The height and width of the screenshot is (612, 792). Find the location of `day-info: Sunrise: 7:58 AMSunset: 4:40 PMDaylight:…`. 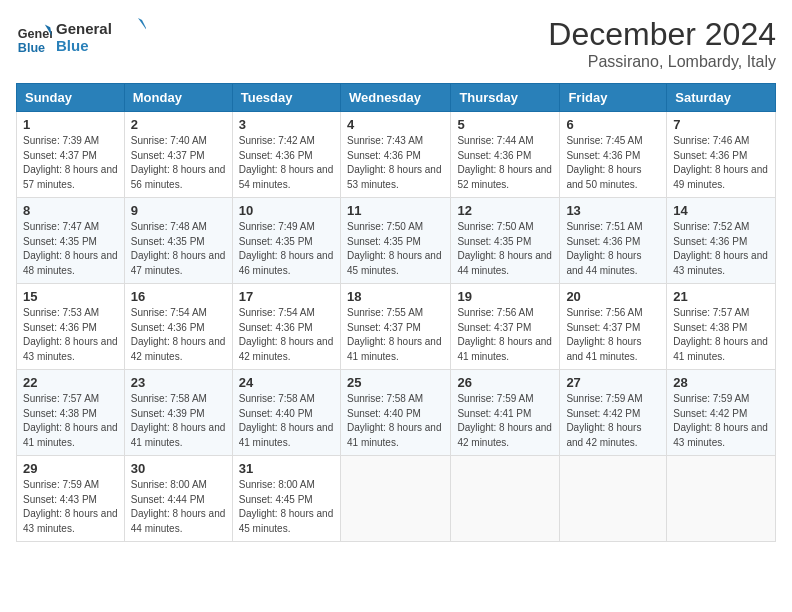

day-info: Sunrise: 7:58 AMSunset: 4:40 PMDaylight:… is located at coordinates (286, 421).